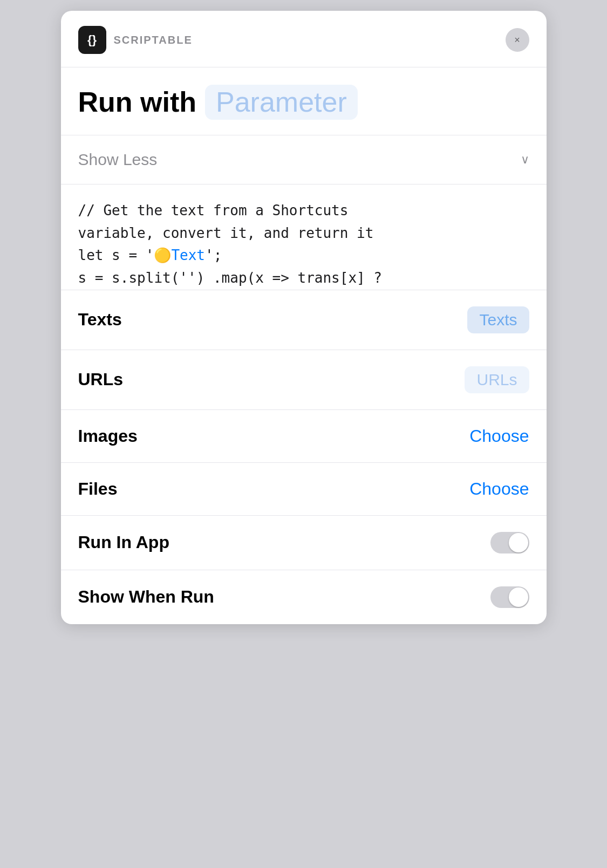 The image size is (607, 868). I want to click on code-line-1: // Get the text from a Shortcuts, so click(304, 211).